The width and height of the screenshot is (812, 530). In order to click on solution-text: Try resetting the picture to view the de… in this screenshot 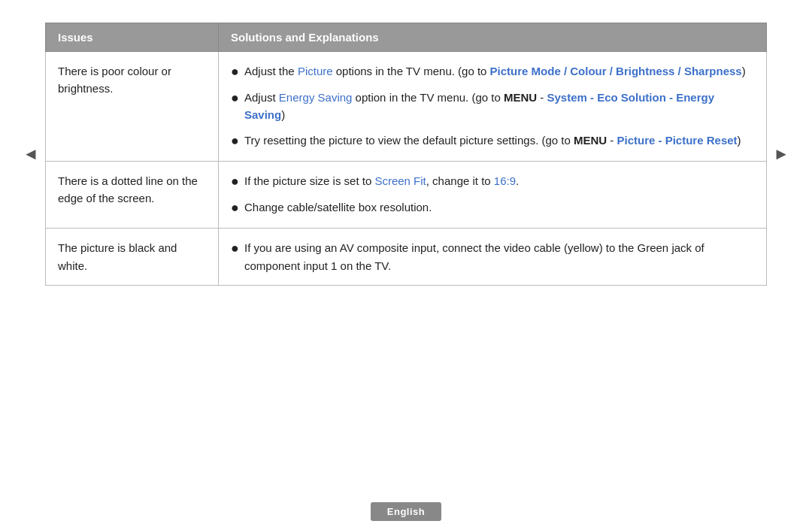, I will do `click(499, 140)`.